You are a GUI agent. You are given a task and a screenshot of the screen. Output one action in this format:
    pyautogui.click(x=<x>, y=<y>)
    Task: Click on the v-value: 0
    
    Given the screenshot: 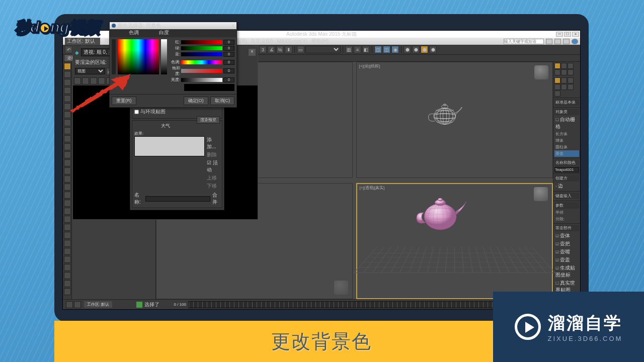 What is the action you would take?
    pyautogui.click(x=229, y=80)
    